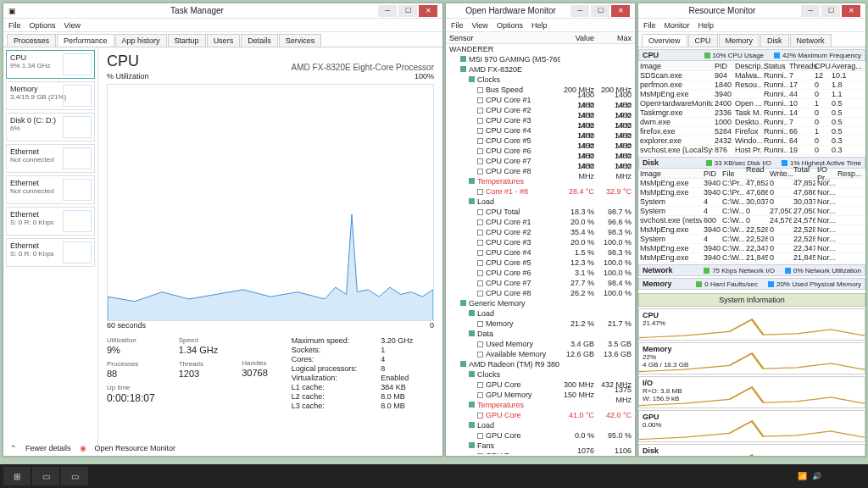 The width and height of the screenshot is (868, 488). I want to click on sensor-row: AMD Radeon (TM) R9 380 Series, so click(541, 364).